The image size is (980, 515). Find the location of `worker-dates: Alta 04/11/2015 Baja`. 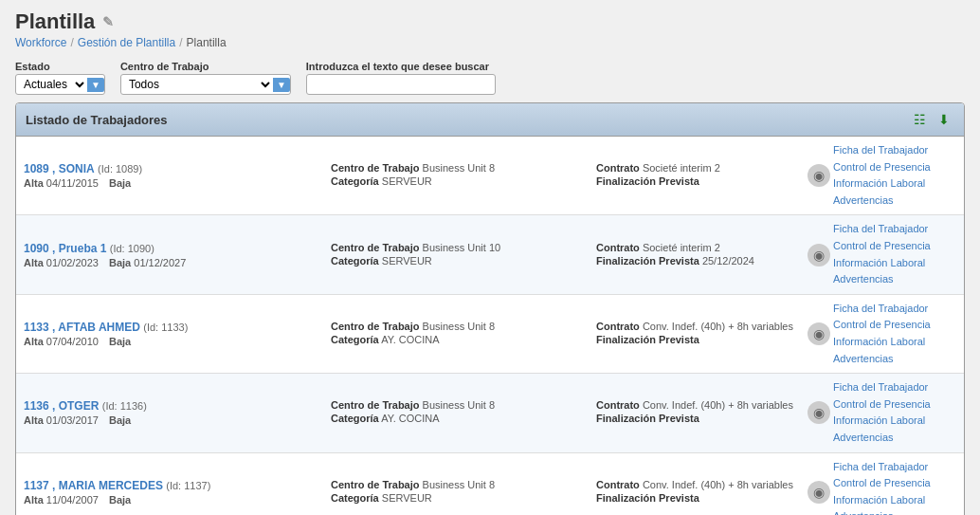

worker-dates: Alta 04/11/2015 Baja is located at coordinates (177, 183).